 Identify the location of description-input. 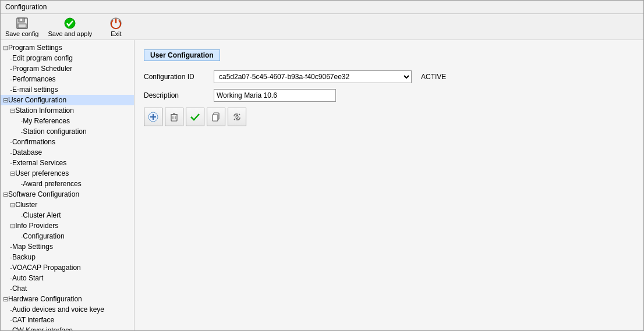
(275, 95).